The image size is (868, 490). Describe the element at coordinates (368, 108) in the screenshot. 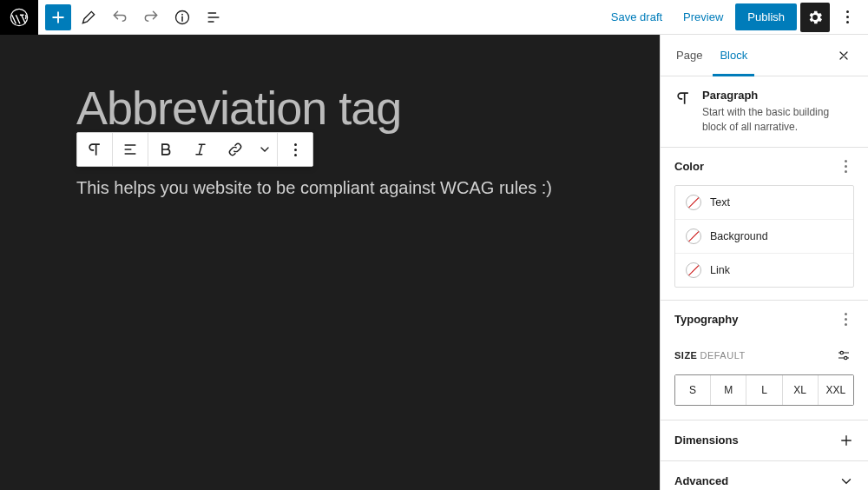

I see `post-title: Abbreviation tag` at that location.